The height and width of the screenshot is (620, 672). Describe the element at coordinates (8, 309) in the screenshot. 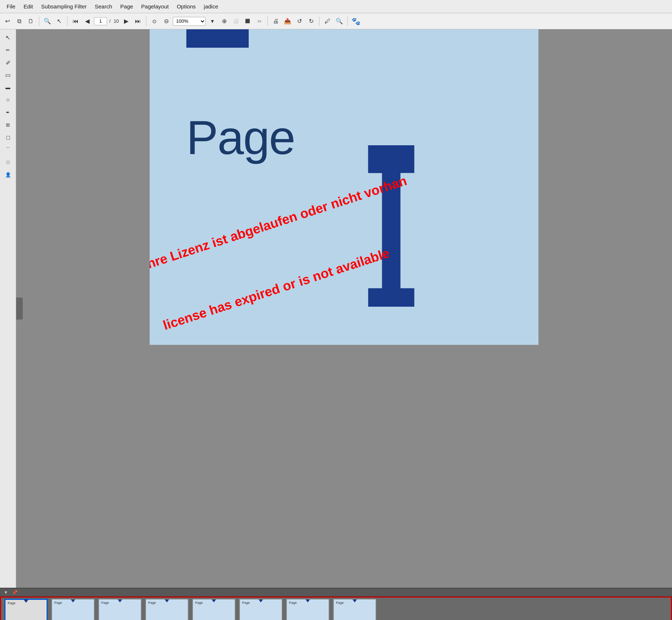

I see `left-toolbar: ↖ ✏ ✏ ▭ ▬ ○ ✒ ⊞ ▢ ⌒ ⬡ 👤` at that location.